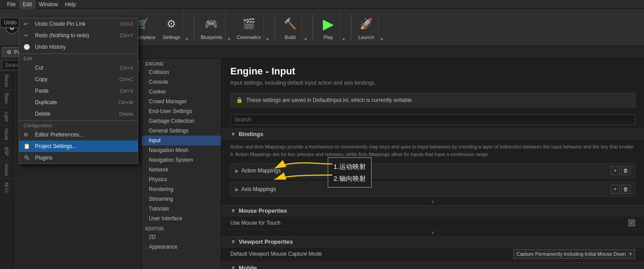 The width and height of the screenshot is (644, 269). What do you see at coordinates (182, 111) in the screenshot?
I see `settings-item-end-user: End-User Settings` at bounding box center [182, 111].